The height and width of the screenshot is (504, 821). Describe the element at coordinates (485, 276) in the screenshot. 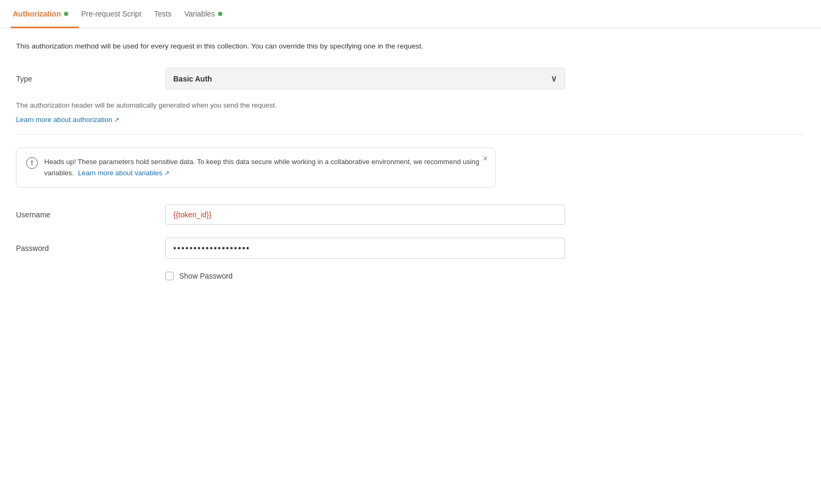

I see `show-password-row: Show Password` at that location.